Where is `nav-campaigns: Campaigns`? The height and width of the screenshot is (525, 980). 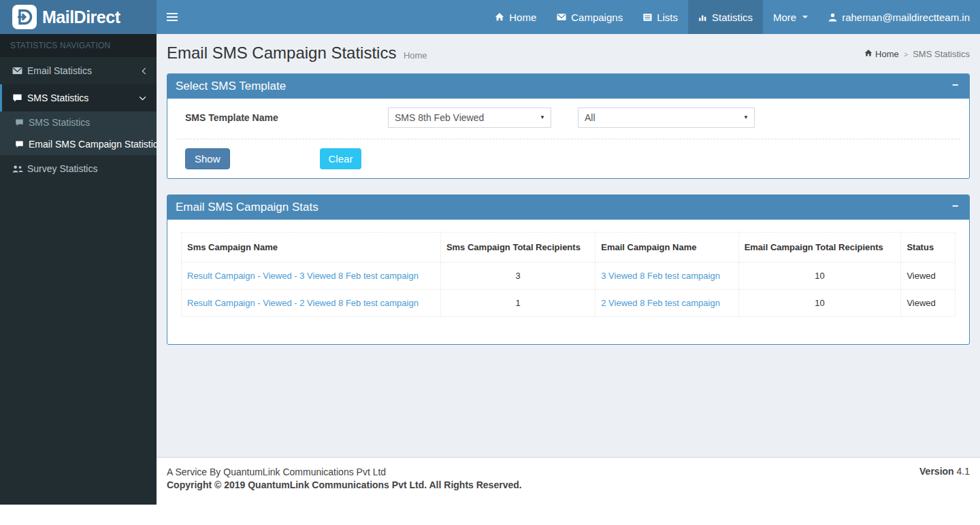
nav-campaigns: Campaigns is located at coordinates (589, 17).